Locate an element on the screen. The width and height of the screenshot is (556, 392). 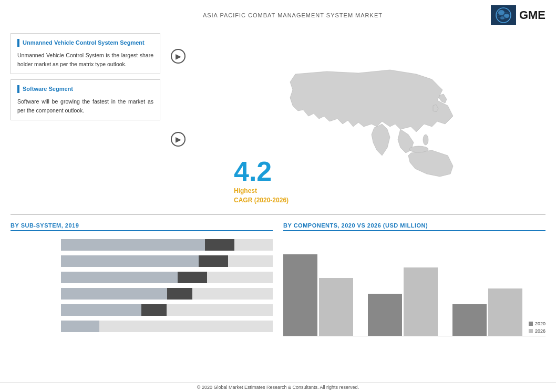
arrows-area: ▶ ▶ is located at coordinates (181, 121).